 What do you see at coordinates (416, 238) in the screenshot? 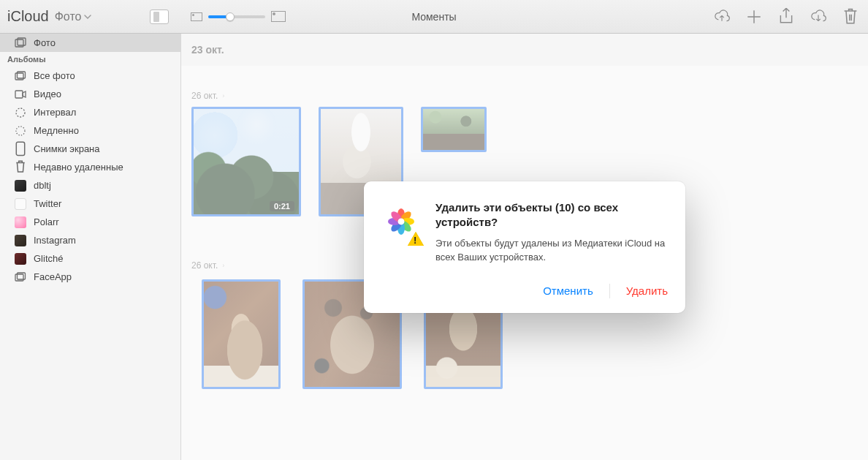
I see `warning-badge-icon` at bounding box center [416, 238].